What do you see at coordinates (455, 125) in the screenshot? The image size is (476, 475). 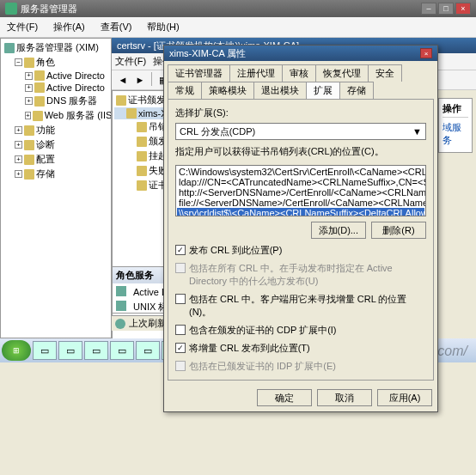 I see `action-pane: 操作 域服务` at bounding box center [455, 125].